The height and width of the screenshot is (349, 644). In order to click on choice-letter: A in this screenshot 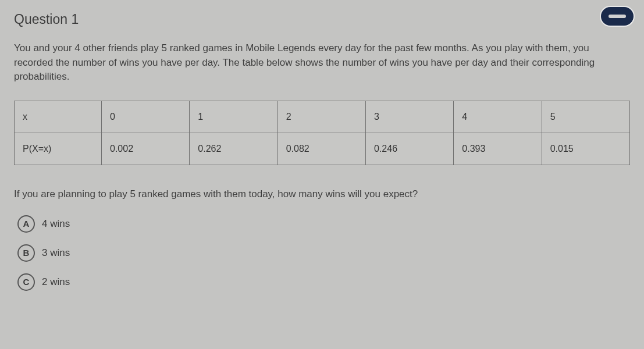, I will do `click(26, 224)`.